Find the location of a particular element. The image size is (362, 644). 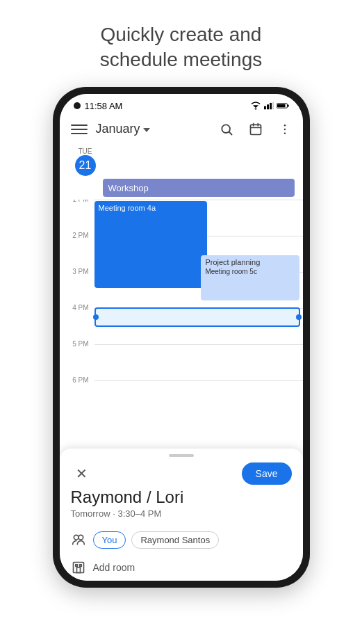

more-icon is located at coordinates (285, 129).